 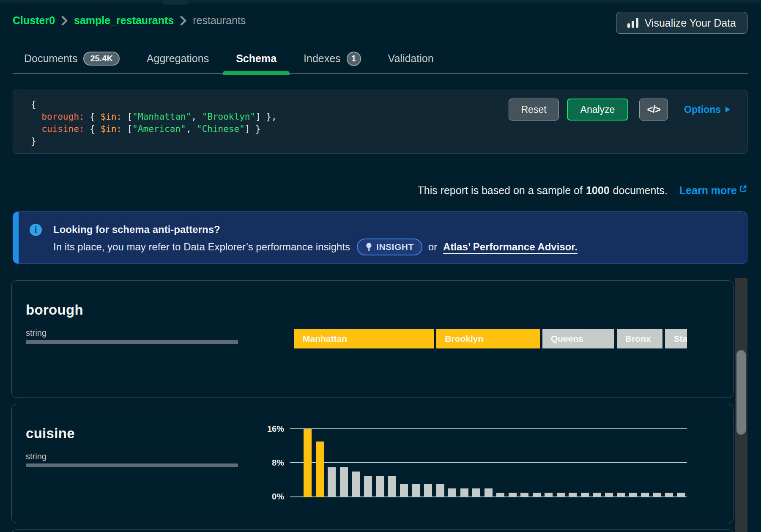 I want to click on vertical-scrollbar-track, so click(x=741, y=405).